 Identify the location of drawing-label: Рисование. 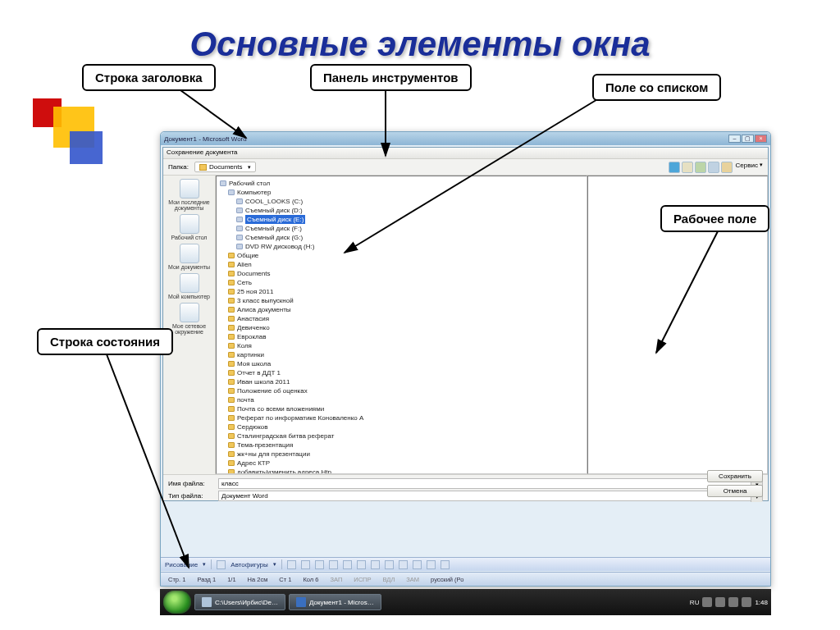
(181, 564).